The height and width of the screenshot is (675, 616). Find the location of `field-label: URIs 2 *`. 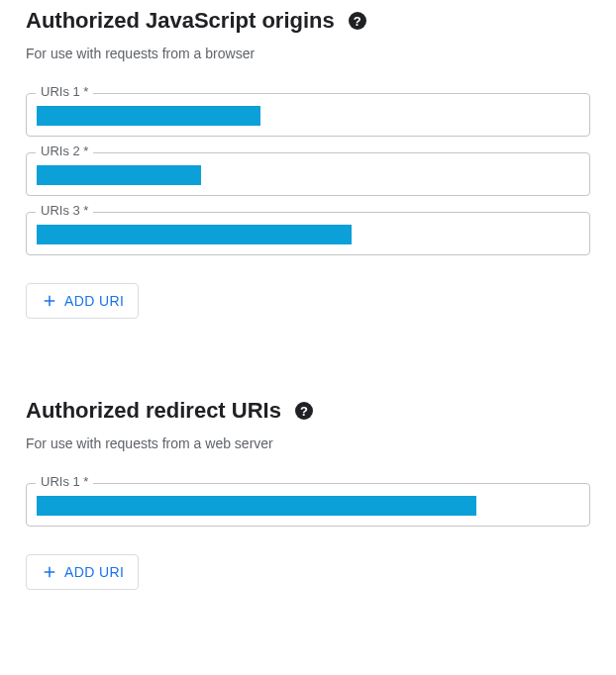

field-label: URIs 2 * is located at coordinates (64, 150).